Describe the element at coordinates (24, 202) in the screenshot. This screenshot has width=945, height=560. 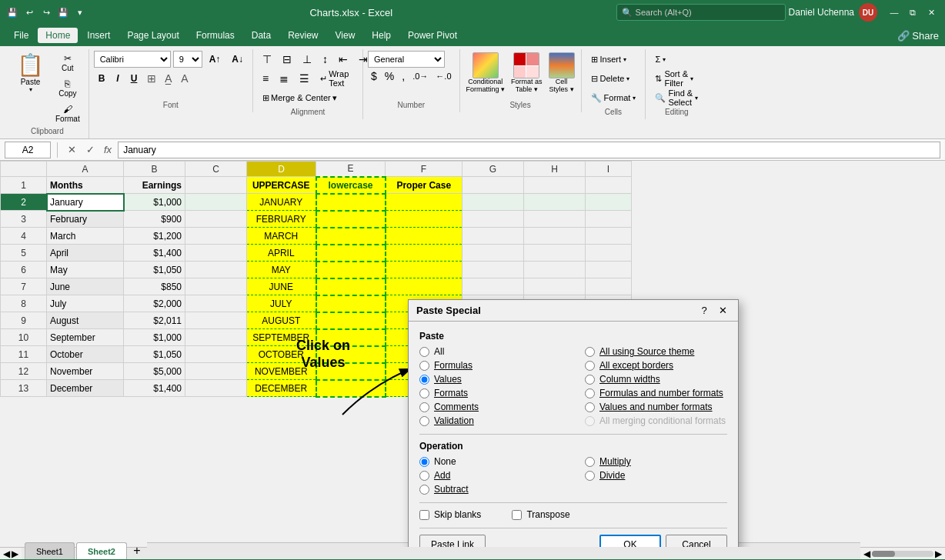
I see `row-header-2: 2` at that location.